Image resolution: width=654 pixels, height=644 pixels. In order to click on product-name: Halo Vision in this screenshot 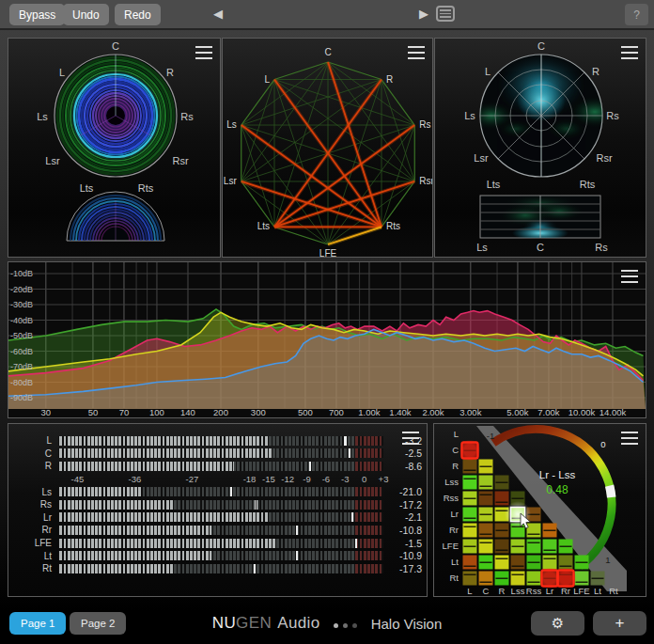, I will do `click(407, 624)`.